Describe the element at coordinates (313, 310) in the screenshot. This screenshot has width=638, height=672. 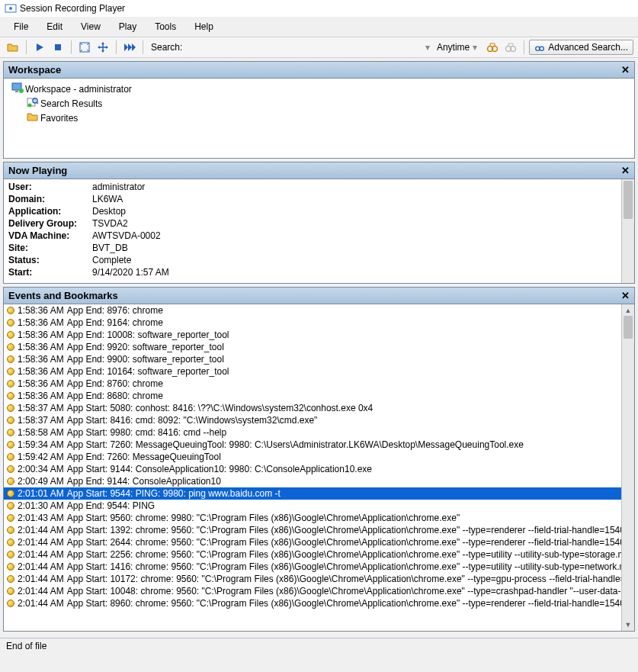
I see `event-row: 1:58:36 AM App End: 8976: chrome` at that location.